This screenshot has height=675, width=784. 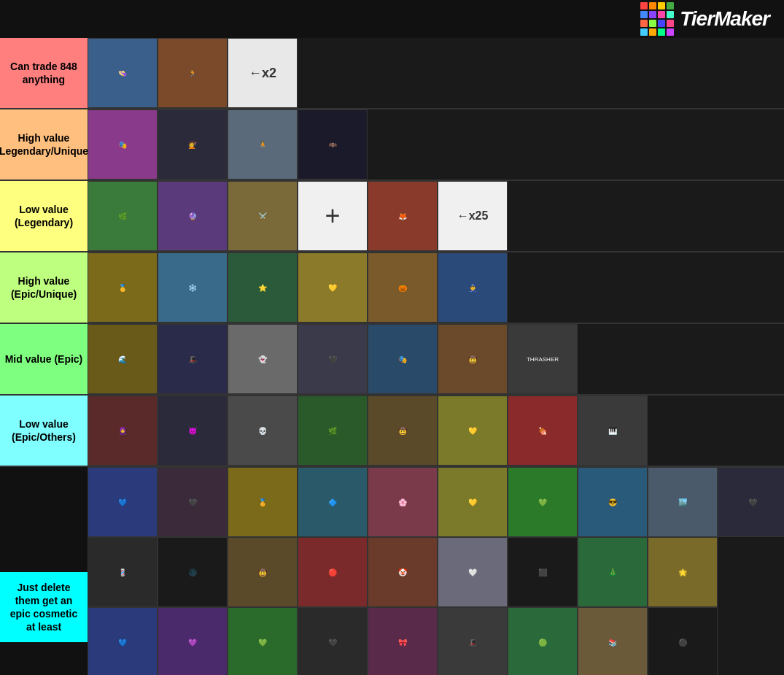 What do you see at coordinates (193, 73) in the screenshot?
I see `item-icon: 🏃` at bounding box center [193, 73].